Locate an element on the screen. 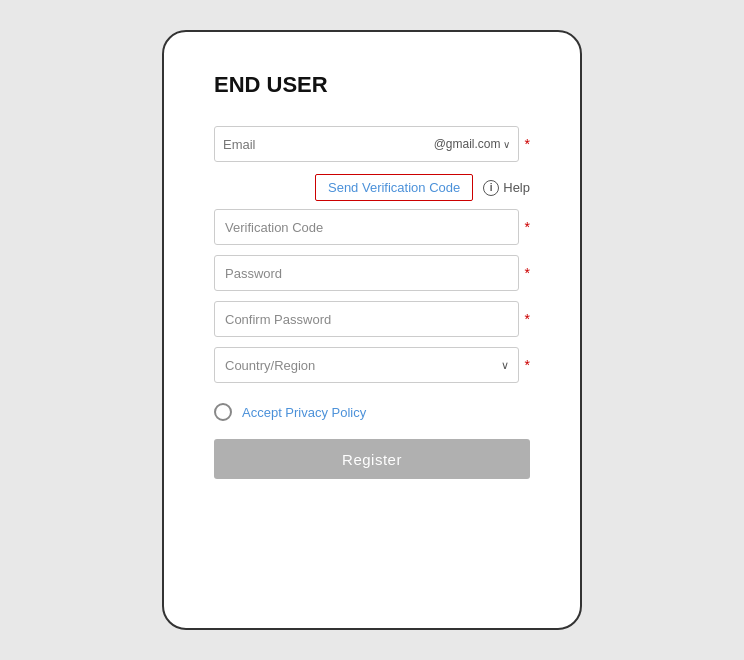  country-row: Country/Region ∨ * is located at coordinates (372, 365).